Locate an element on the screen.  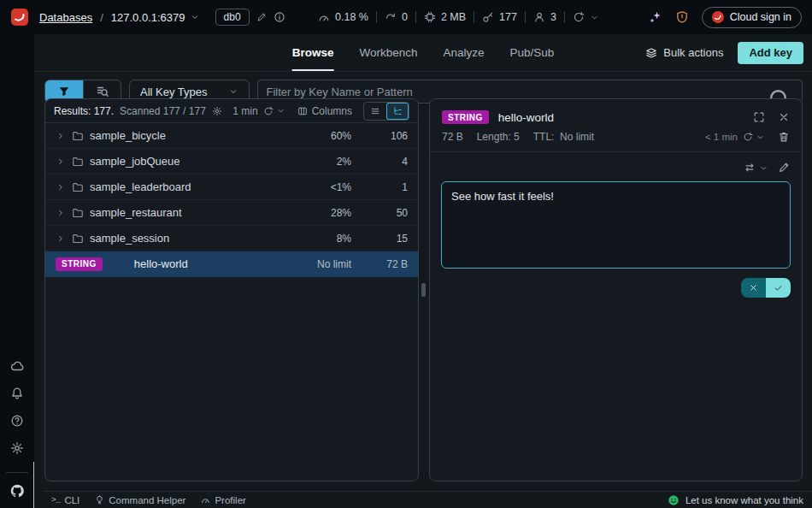
folder-count: 106 is located at coordinates (399, 136).